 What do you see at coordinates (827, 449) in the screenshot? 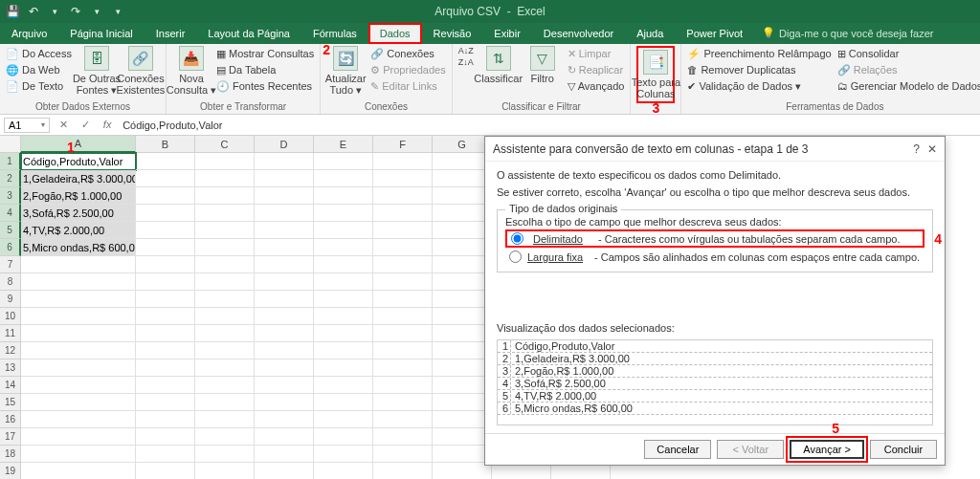
I see `next-button: Avançar >` at bounding box center [827, 449].